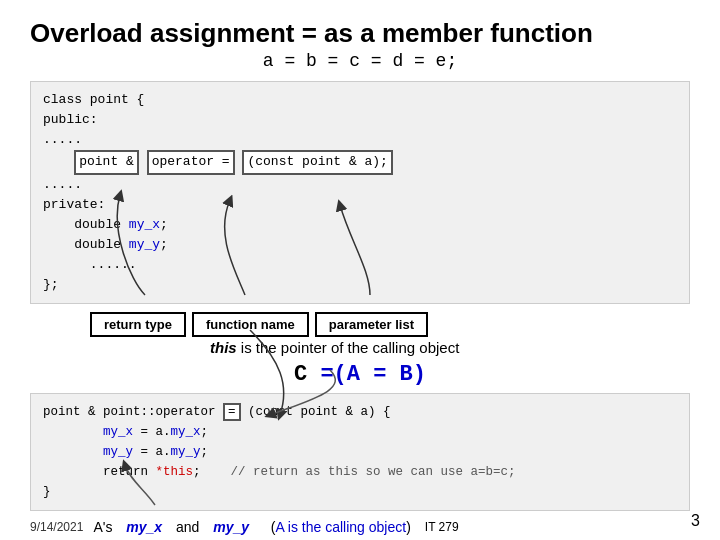 The height and width of the screenshot is (540, 720). Describe the element at coordinates (231, 527) in the screenshot. I see `my-y-label: my_y` at that location.